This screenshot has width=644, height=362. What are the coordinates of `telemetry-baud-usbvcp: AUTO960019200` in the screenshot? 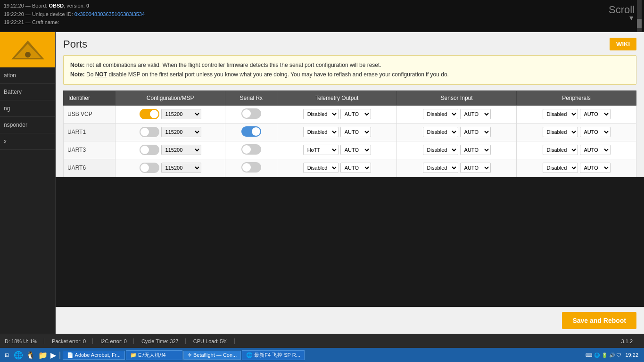 It's located at (355, 114).